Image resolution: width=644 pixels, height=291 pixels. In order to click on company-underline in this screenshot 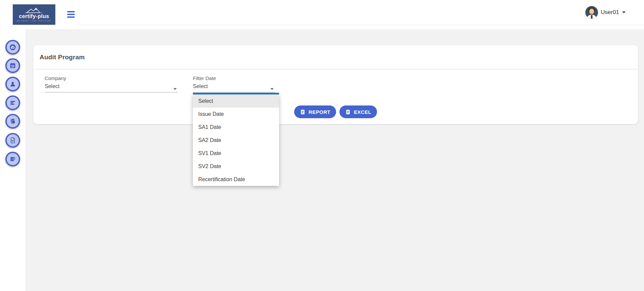, I will do `click(111, 92)`.